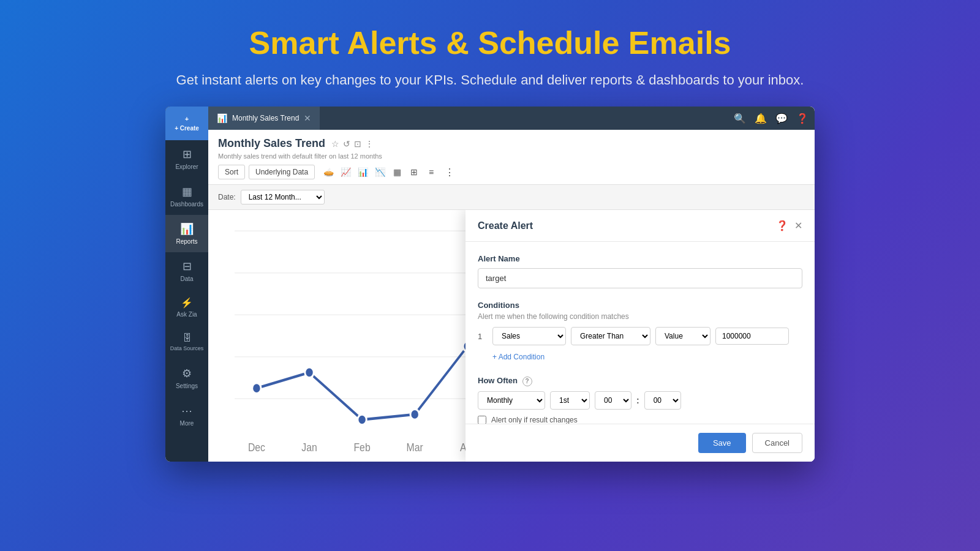 The height and width of the screenshot is (551, 980). Describe the element at coordinates (777, 443) in the screenshot. I see `cancel-button: Cancel` at that location.